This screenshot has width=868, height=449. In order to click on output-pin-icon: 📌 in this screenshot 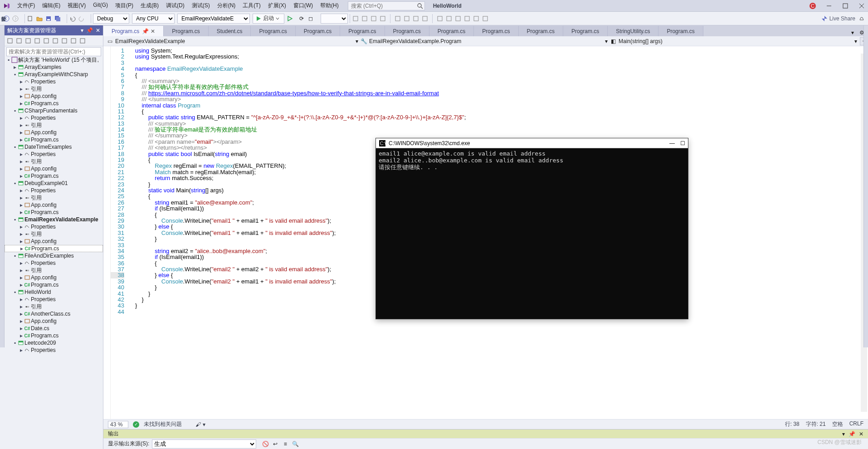, I will do `click(852, 434)`.